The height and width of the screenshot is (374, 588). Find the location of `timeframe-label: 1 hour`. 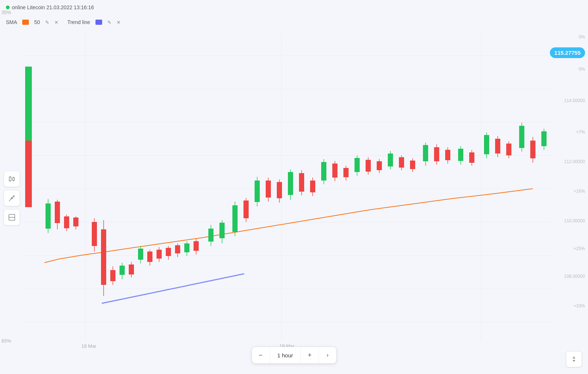

timeframe-label: 1 hour is located at coordinates (285, 355).